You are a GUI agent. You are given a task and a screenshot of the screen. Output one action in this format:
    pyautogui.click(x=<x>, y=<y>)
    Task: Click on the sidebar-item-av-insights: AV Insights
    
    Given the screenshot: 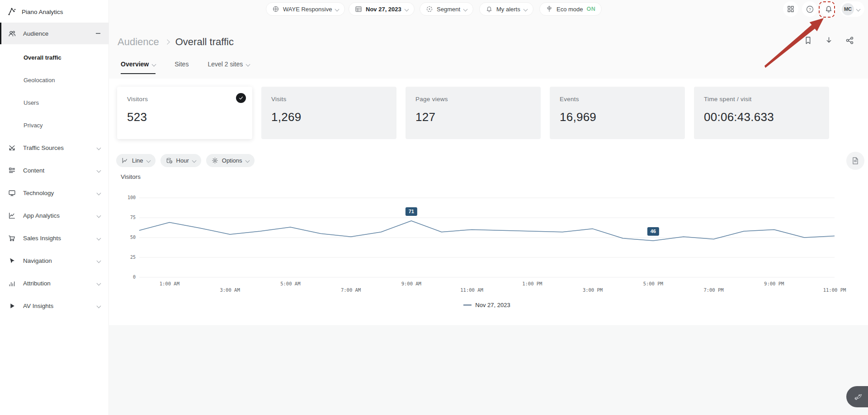 What is the action you would take?
    pyautogui.click(x=54, y=306)
    